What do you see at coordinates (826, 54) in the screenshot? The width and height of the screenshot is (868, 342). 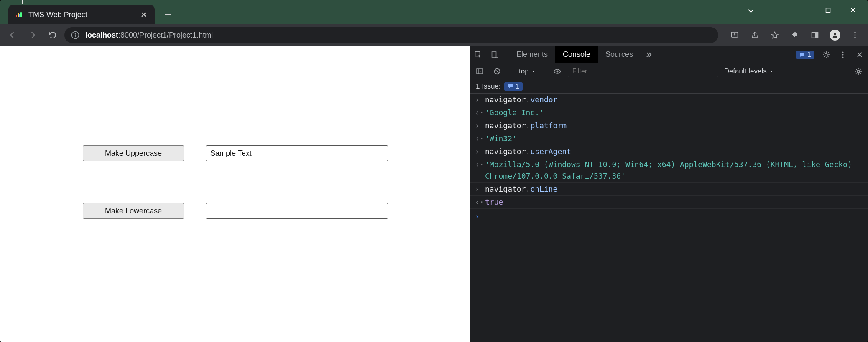 I see `devtools-settings-button` at bounding box center [826, 54].